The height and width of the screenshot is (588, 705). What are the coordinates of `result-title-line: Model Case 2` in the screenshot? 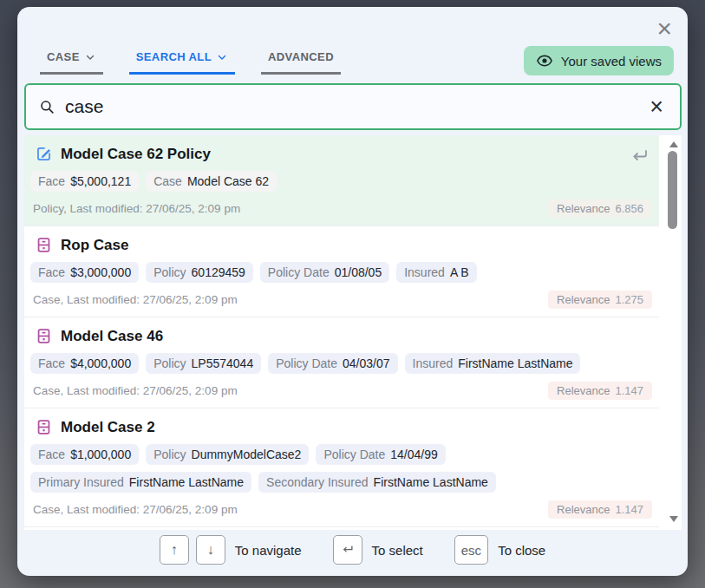 It's located at (343, 427).